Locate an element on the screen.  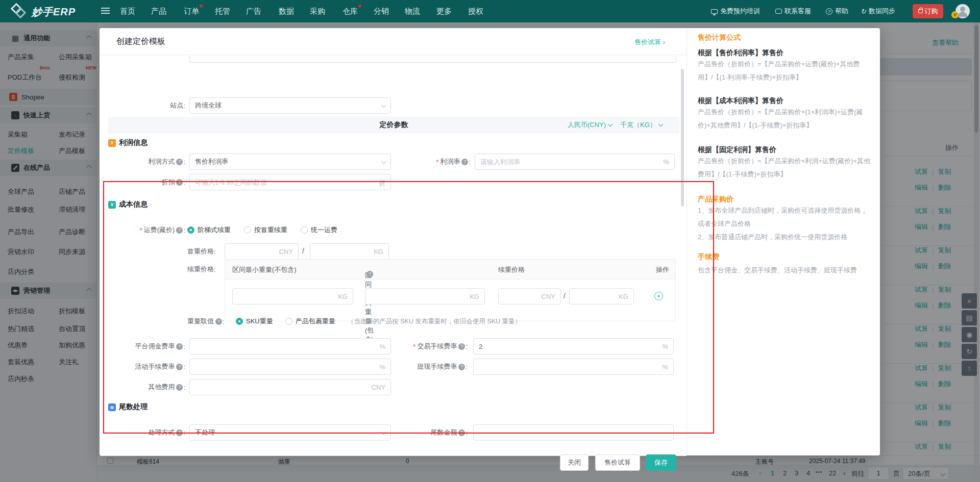
chevron-down-icon is located at coordinates (610, 124).